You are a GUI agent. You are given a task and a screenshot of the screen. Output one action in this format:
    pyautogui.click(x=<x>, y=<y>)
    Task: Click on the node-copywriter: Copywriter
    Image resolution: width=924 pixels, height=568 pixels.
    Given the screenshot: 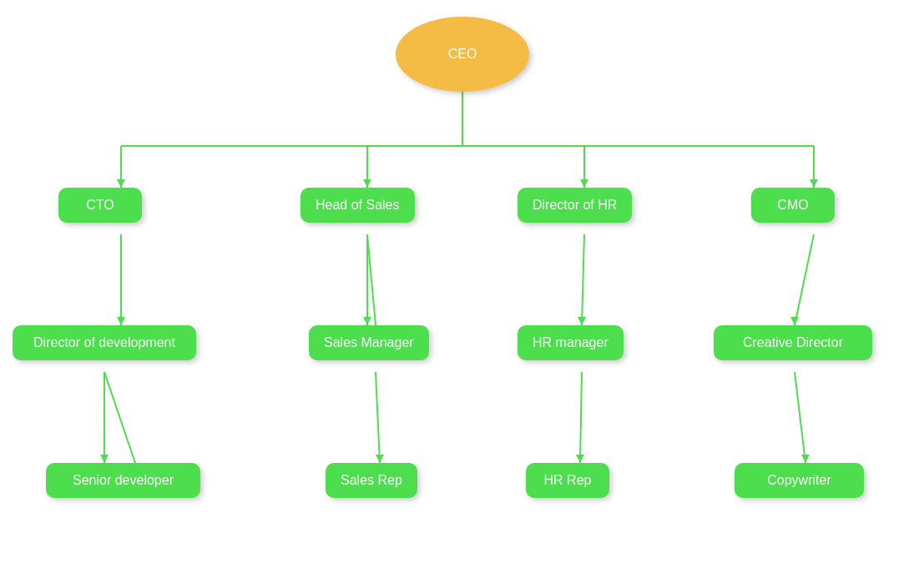 What is the action you would take?
    pyautogui.click(x=800, y=480)
    